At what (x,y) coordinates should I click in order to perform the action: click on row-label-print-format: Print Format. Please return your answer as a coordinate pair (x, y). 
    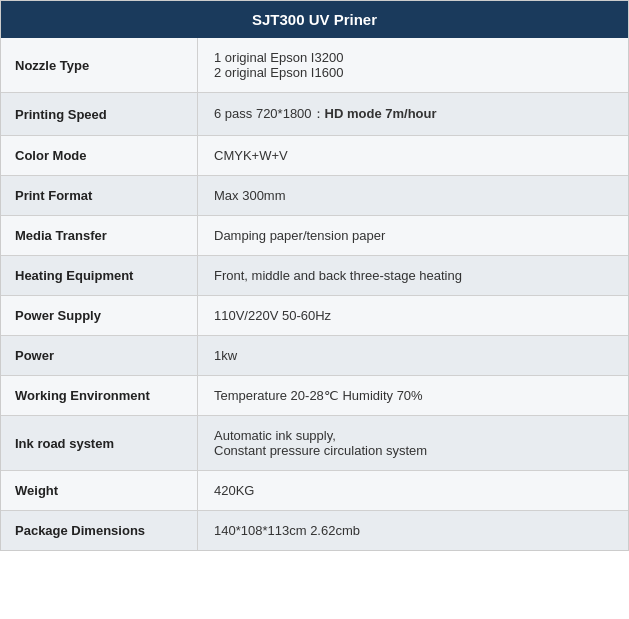
    Looking at the image, I should click on (100, 196).